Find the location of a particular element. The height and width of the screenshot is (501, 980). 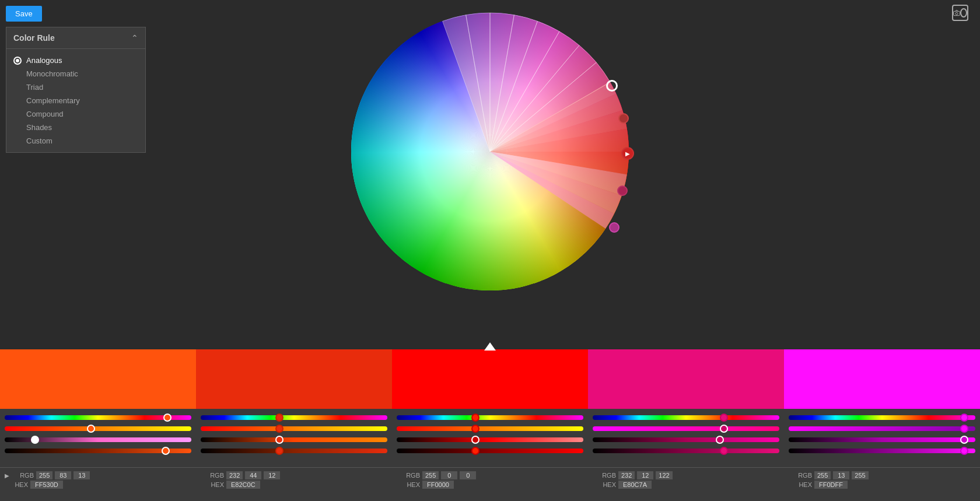

color-rule-list: Analogous Monochromatic Triad Complement… is located at coordinates (76, 100).